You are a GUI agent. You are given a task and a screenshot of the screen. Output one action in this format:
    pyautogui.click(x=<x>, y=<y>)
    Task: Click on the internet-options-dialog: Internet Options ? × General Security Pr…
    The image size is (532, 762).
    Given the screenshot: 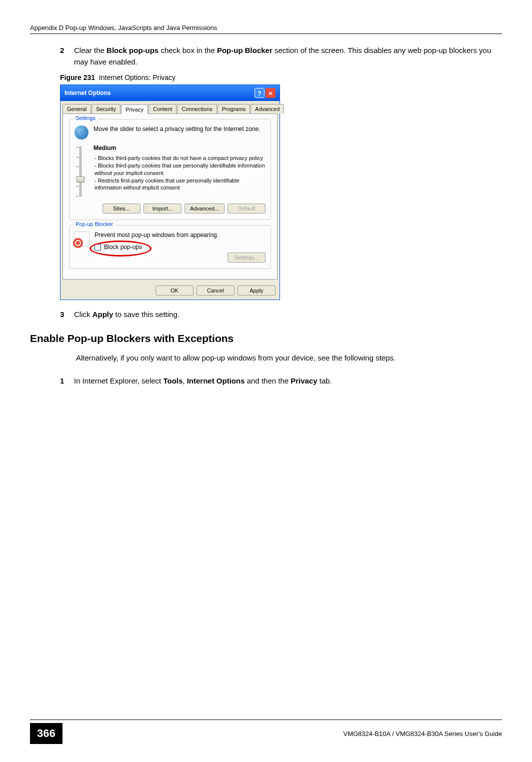 What is the action you would take?
    pyautogui.click(x=170, y=192)
    